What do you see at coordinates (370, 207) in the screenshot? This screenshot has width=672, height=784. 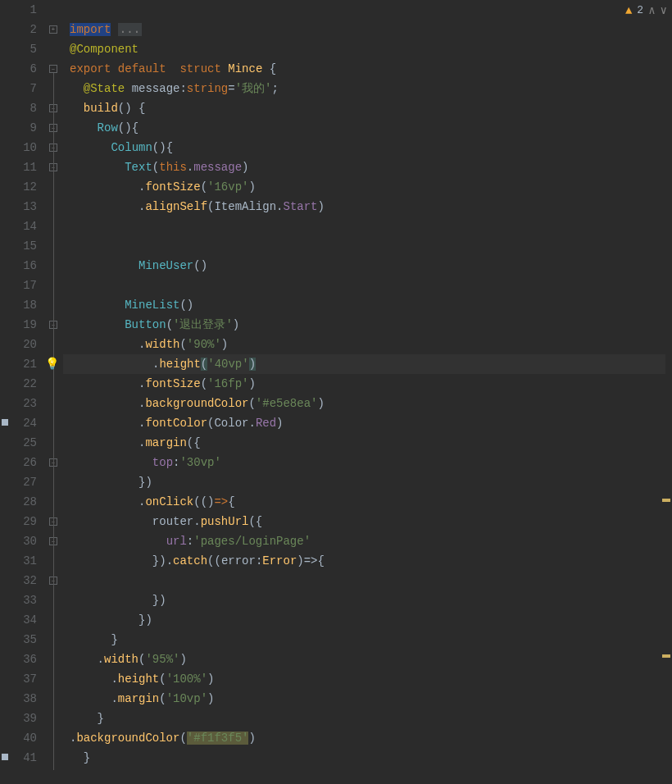 I see `code-line: .alignSelf(ItemAlign.Start)` at bounding box center [370, 207].